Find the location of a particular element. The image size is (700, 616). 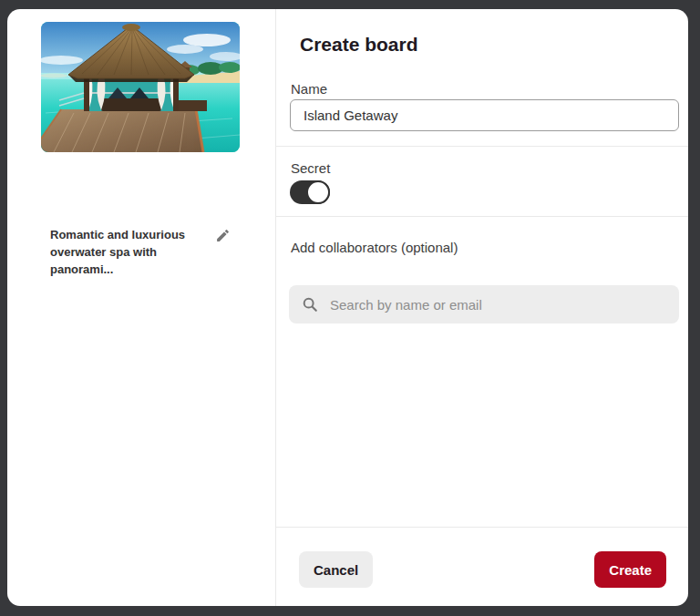

secret-label: Secret is located at coordinates (310, 168).